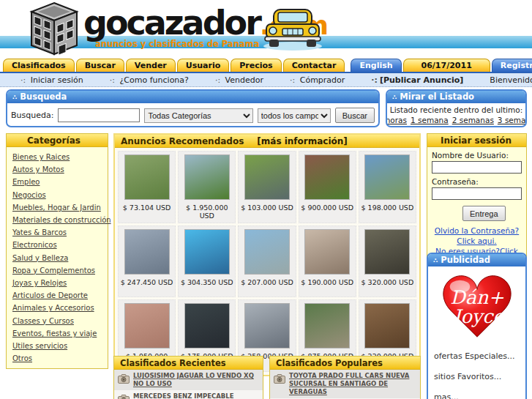 This screenshot has height=399, width=532. What do you see at coordinates (57, 346) in the screenshot?
I see `category-link-utiles-servicios: Utiles servicios` at bounding box center [57, 346].